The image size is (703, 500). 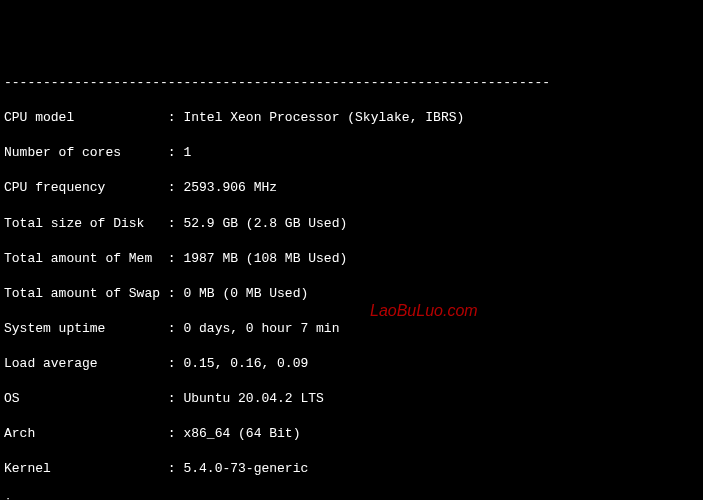 What do you see at coordinates (352, 469) in the screenshot?
I see `sysinfo-row: Kernel : 5.4.0-73-generic` at bounding box center [352, 469].